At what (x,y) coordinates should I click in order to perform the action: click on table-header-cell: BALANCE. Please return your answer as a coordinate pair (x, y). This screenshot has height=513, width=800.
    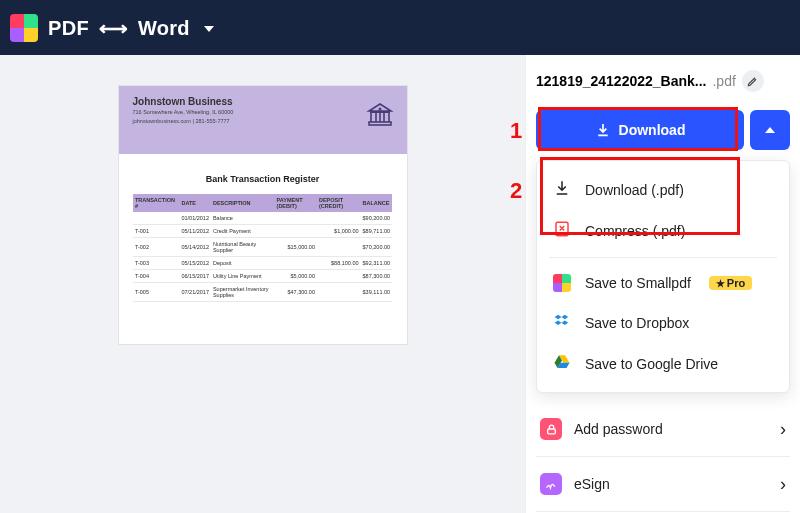
    Looking at the image, I should click on (377, 203).